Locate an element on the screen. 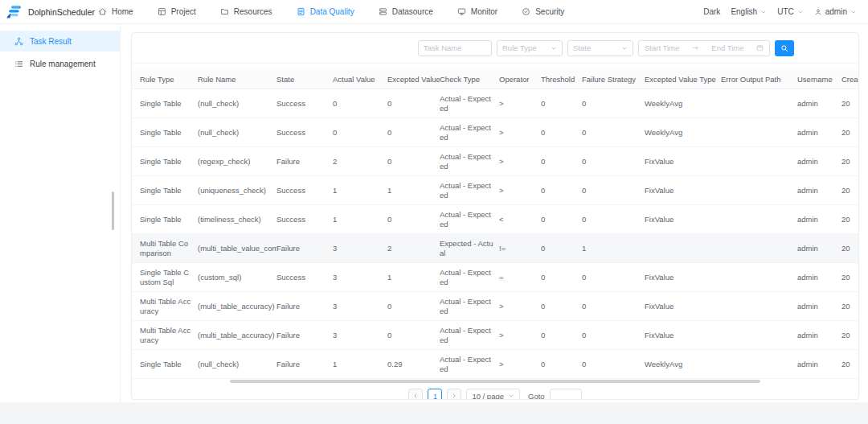 Image resolution: width=868 pixels, height=424 pixels. nav-item-project: Project is located at coordinates (177, 11).